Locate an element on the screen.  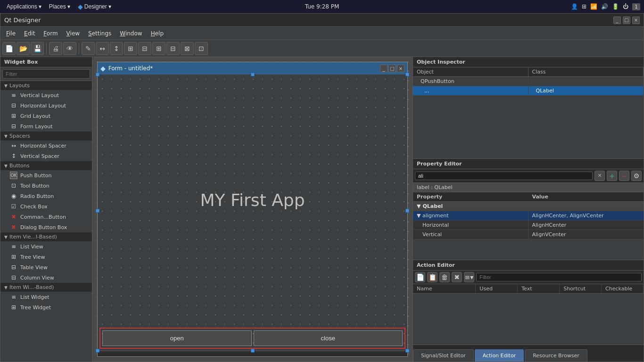
widget-grid-layout: ⊞ Grid Layout is located at coordinates (46, 116).